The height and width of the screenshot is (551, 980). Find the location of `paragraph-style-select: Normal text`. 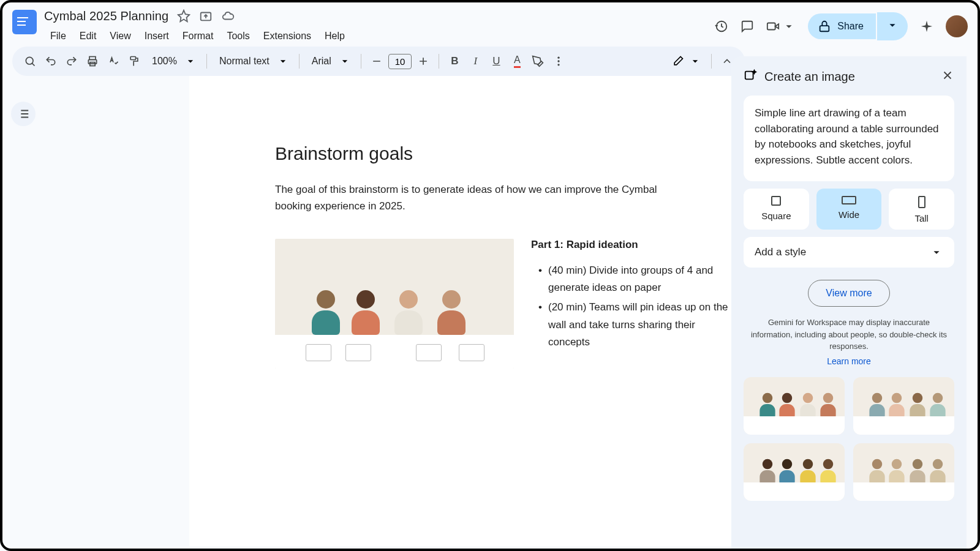

paragraph-style-select: Normal text is located at coordinates (253, 61).